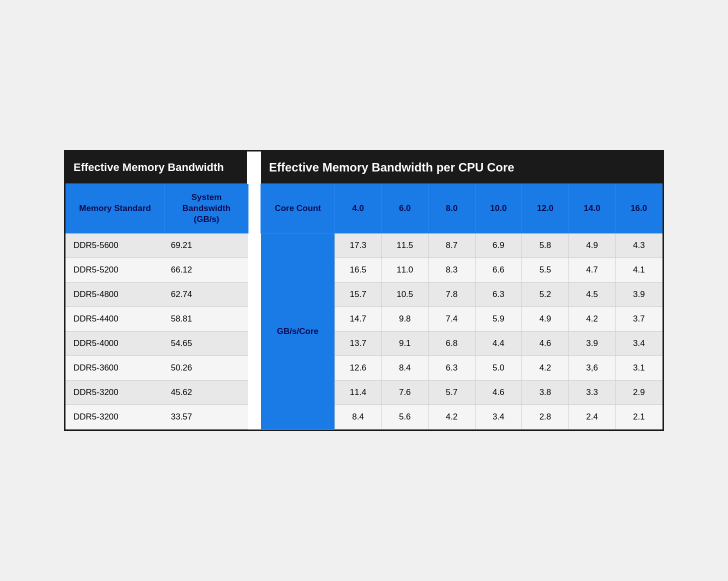 The height and width of the screenshot is (581, 728). I want to click on cell-core-count-unit: GB/s/Core, so click(298, 332).